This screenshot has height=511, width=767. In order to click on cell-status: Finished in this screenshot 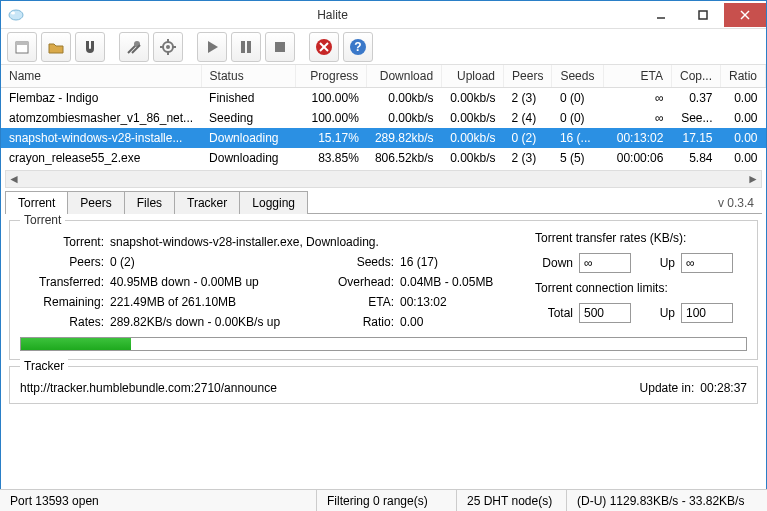, I will do `click(248, 98)`.